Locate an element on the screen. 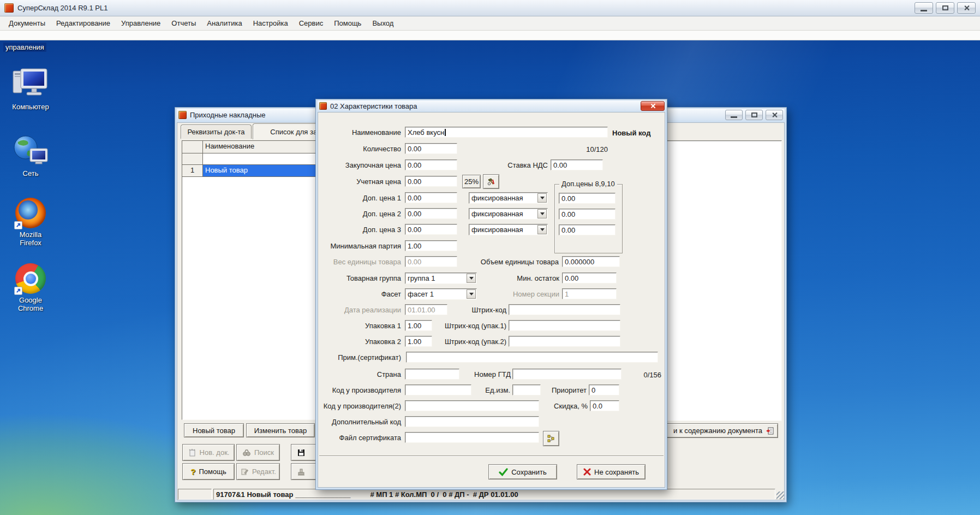  name-label: Наименование is located at coordinates (358, 132).